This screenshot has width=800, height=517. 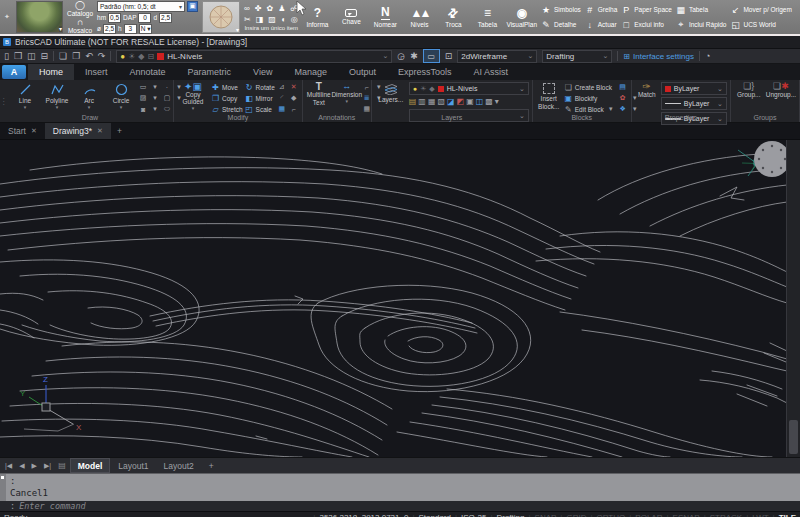 What do you see at coordinates (487, 18) in the screenshot?
I see `tabela-button: ≡Tabela` at bounding box center [487, 18].